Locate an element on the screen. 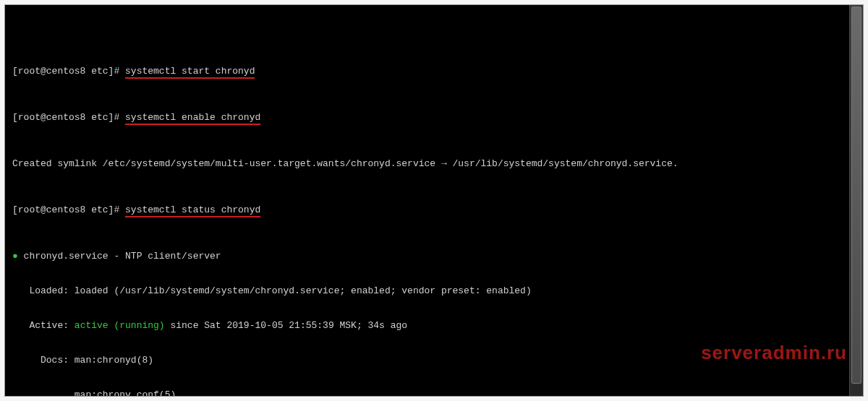  output-symlink: Created symlink /etc/systemd/system/mult… is located at coordinates (435, 164).